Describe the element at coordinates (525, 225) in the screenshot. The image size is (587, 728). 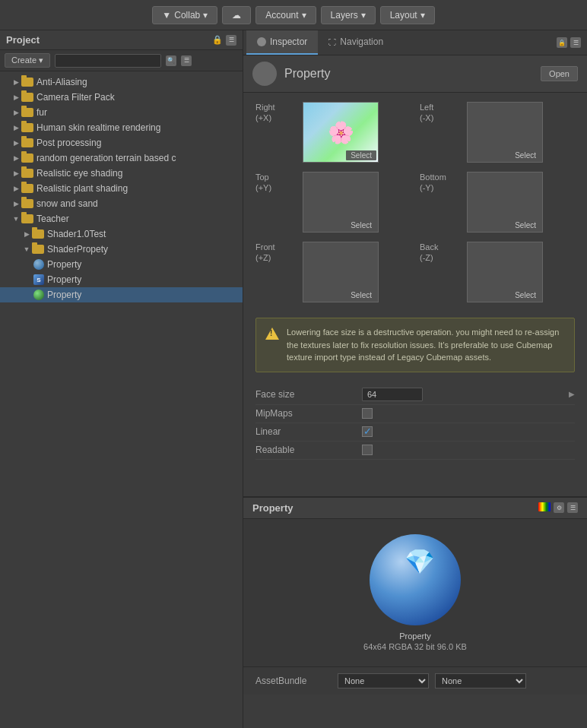
I see `select-btn-bottom: Select` at that location.